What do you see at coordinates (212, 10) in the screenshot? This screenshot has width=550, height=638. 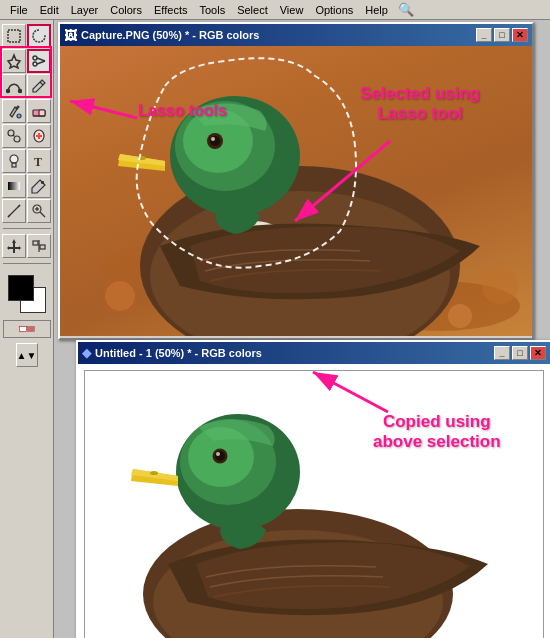 I see `menu-tools: Tools` at bounding box center [212, 10].